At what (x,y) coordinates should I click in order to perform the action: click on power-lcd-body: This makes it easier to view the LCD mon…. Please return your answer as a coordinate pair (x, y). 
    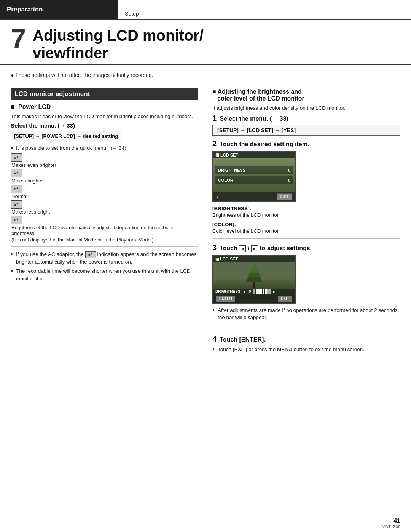
    Looking at the image, I should click on (104, 117).